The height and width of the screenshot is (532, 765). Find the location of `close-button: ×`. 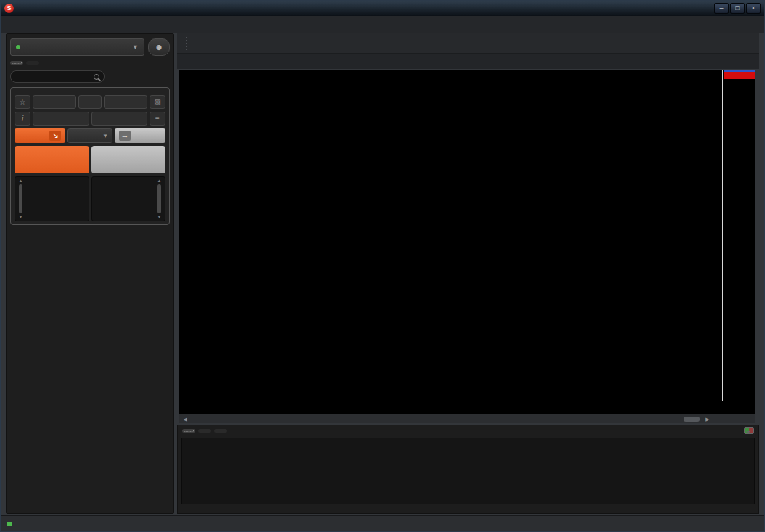

close-button: × is located at coordinates (753, 9).